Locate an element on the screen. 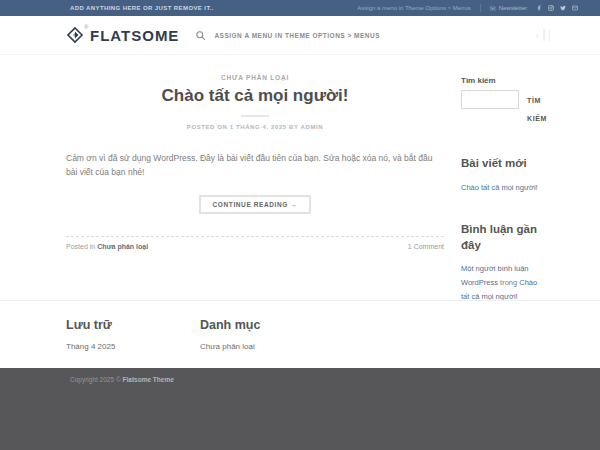 The width and height of the screenshot is (600, 450). sidebar: Tìm kiếm TÌM KIẾM Bài viết mới Chào tất … is located at coordinates (503, 180).